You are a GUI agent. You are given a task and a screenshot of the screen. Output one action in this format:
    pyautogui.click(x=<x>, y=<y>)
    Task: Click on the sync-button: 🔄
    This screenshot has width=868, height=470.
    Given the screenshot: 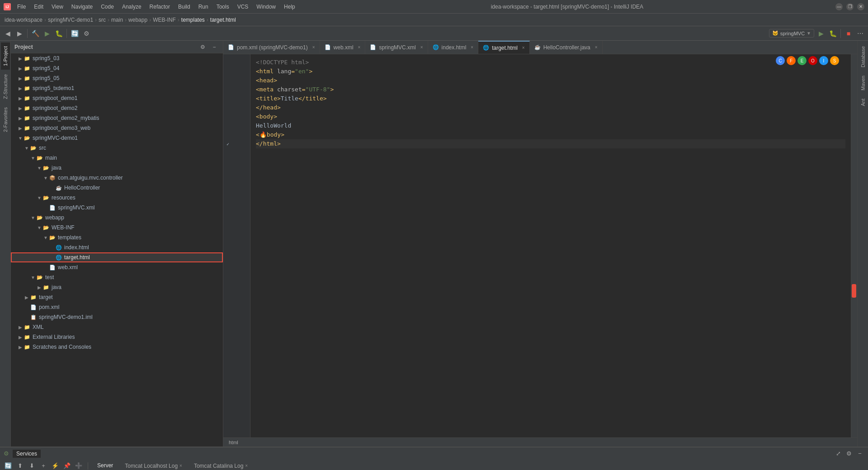 What is the action you would take?
    pyautogui.click(x=75, y=33)
    